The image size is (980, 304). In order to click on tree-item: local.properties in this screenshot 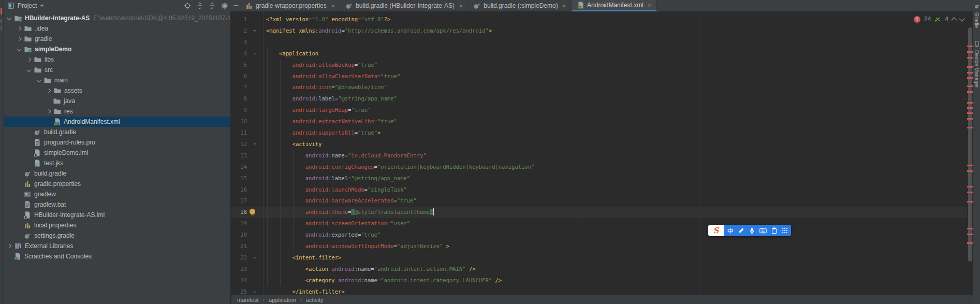, I will do `click(117, 225)`.